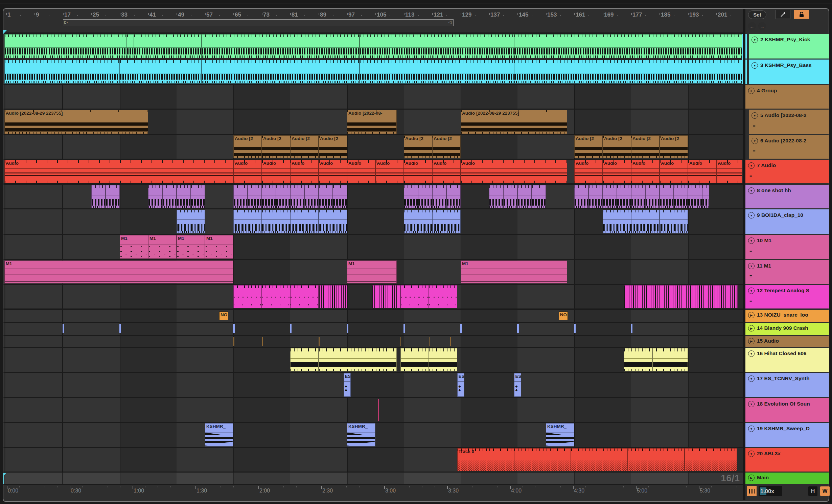  What do you see at coordinates (787, 272) in the screenshot?
I see `track-header-11: ▼11 M1≡` at bounding box center [787, 272].